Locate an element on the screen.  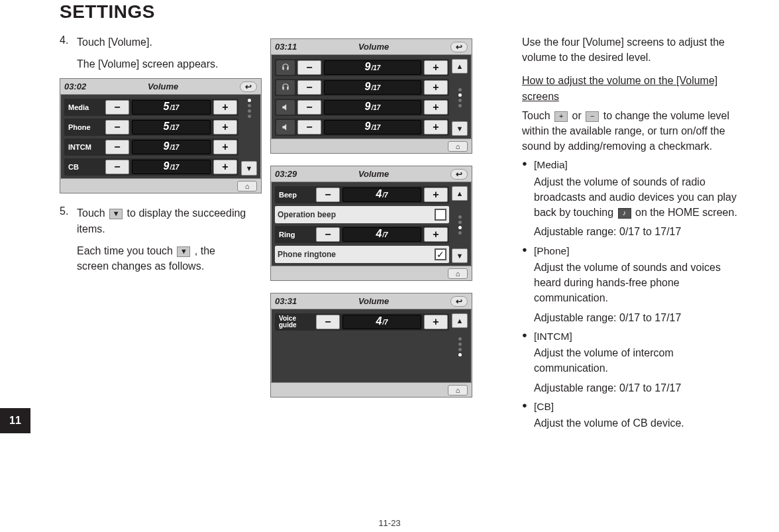
step-5: 5. Touch ▼ to display the succeeding ite… is located at coordinates (153, 223).